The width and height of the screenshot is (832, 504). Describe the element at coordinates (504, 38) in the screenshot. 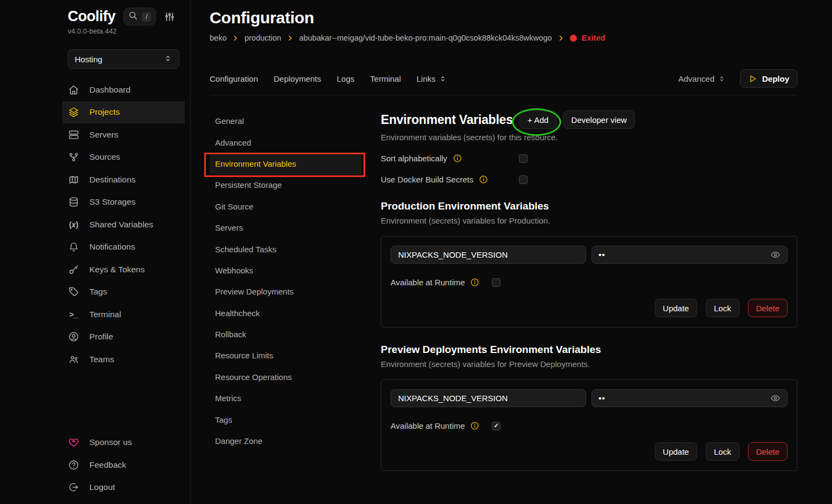

I see `breadcrumb: beko production abubakar--meigag/vid-tub…` at that location.